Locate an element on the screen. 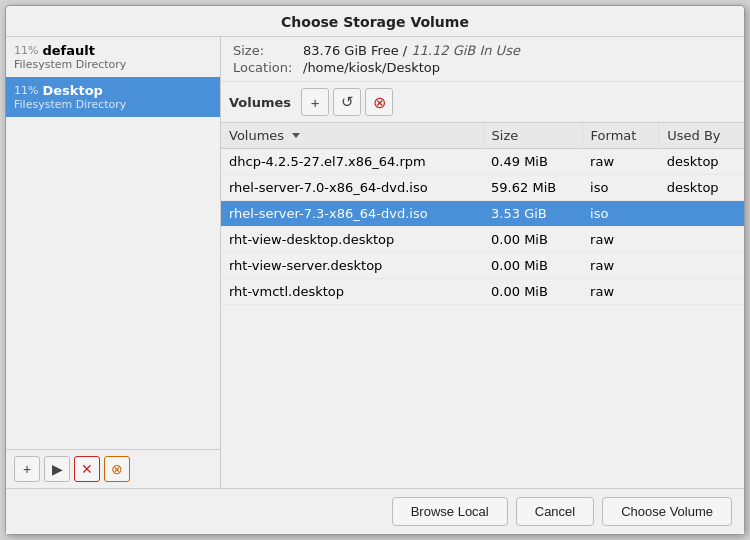 The height and width of the screenshot is (540, 750). size-row: Size: 83.76 GiB Free / 11.12 GiB In Use is located at coordinates (482, 50).